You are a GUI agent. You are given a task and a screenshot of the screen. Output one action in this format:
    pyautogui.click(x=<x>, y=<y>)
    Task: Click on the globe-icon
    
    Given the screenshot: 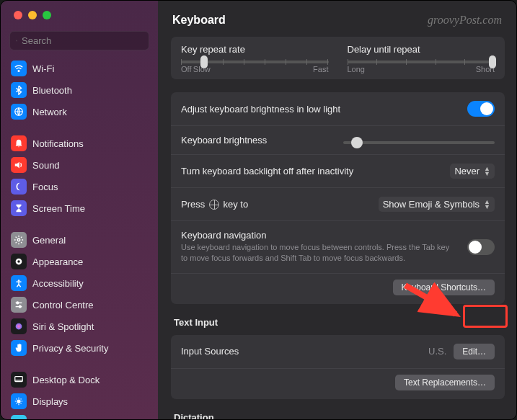 What is the action you would take?
    pyautogui.click(x=214, y=205)
    